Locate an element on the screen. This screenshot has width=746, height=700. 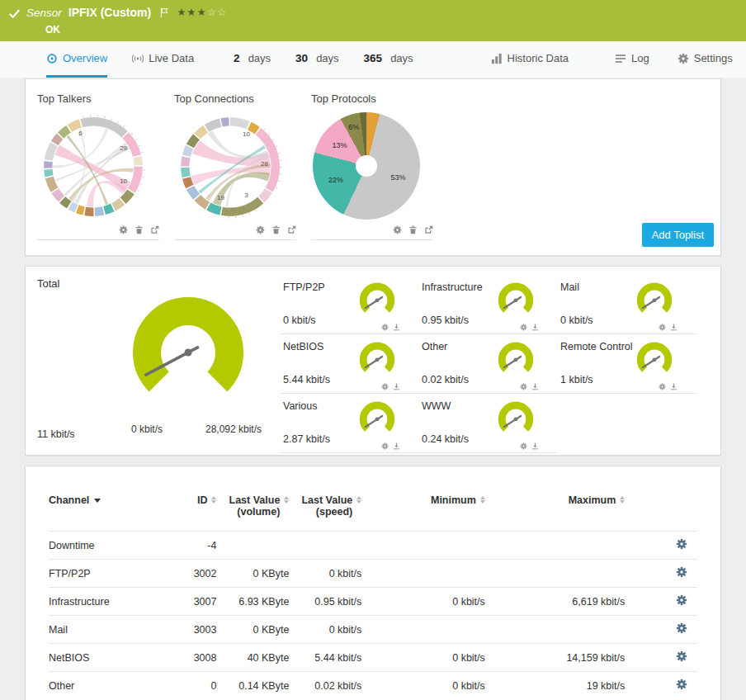
svg-text: 6 is located at coordinates (81, 134).